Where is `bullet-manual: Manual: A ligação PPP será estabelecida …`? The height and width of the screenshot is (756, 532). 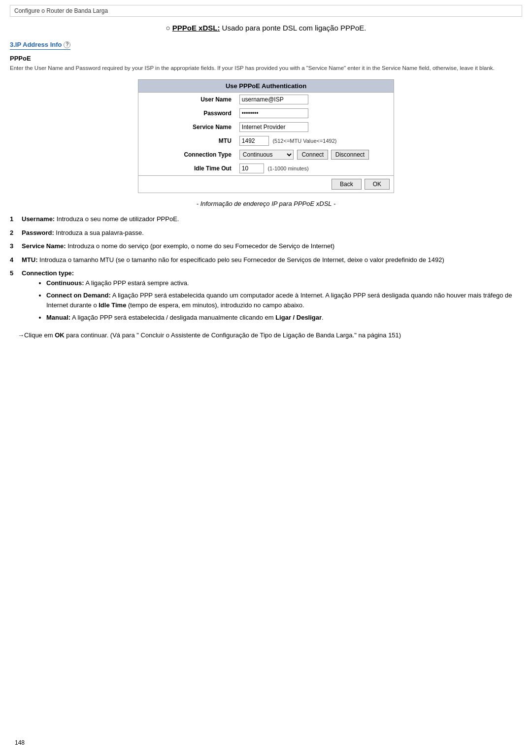
bullet-manual: Manual: A ligação PPP será estabelecida … is located at coordinates (284, 318).